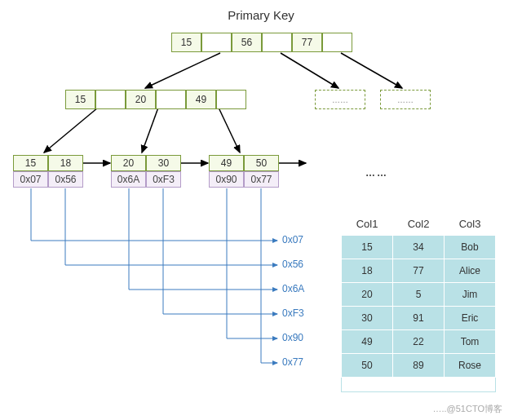  I want to click on root-cell: 15, so click(186, 42).